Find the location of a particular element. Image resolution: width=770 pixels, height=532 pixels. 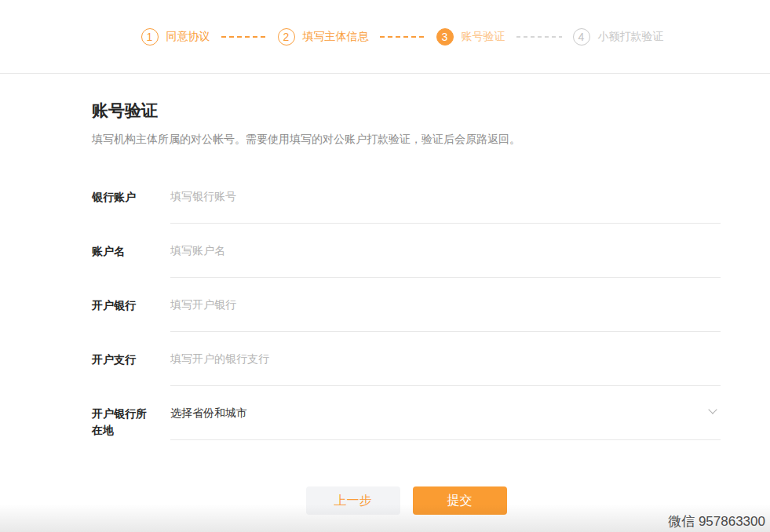

step-4-label: 小额打款验证 is located at coordinates (631, 37).